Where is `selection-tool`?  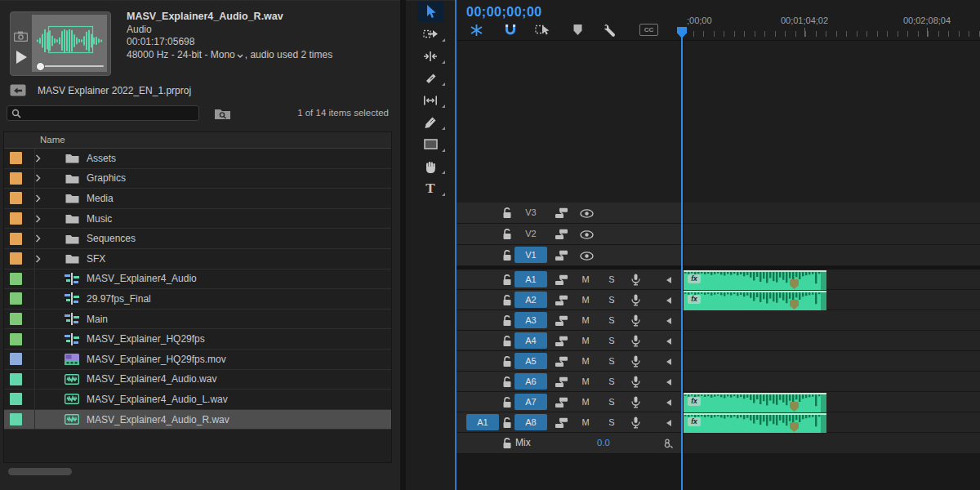
selection-tool is located at coordinates (430, 11).